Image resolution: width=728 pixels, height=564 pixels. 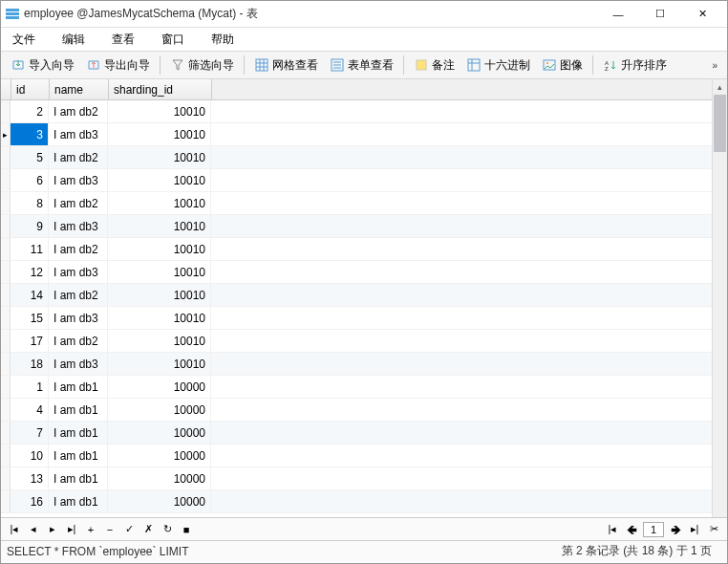 What do you see at coordinates (186, 530) in the screenshot?
I see `stop-button: ■` at bounding box center [186, 530].